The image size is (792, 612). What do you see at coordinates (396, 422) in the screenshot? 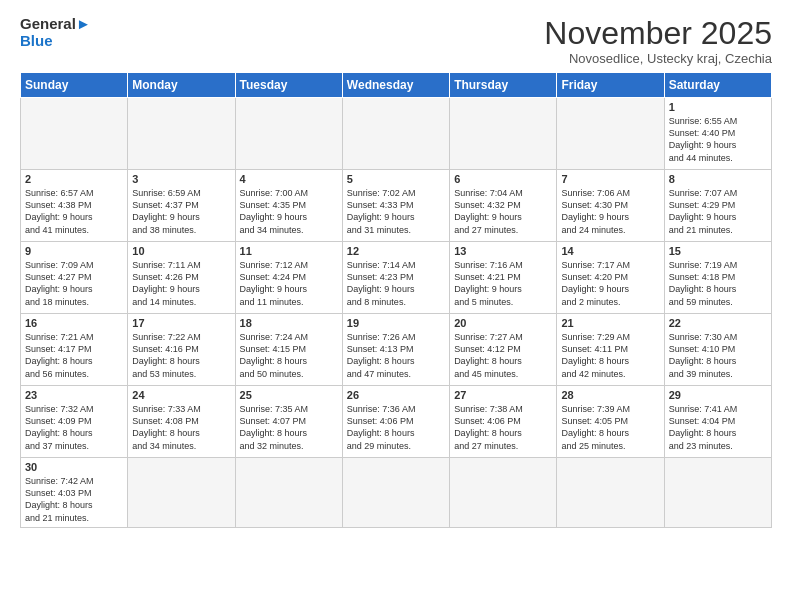
I see `calendar-day-cell: 26Sunrise: 7:36 AM Sunset: 4:06 PM Dayli…` at bounding box center [396, 422].